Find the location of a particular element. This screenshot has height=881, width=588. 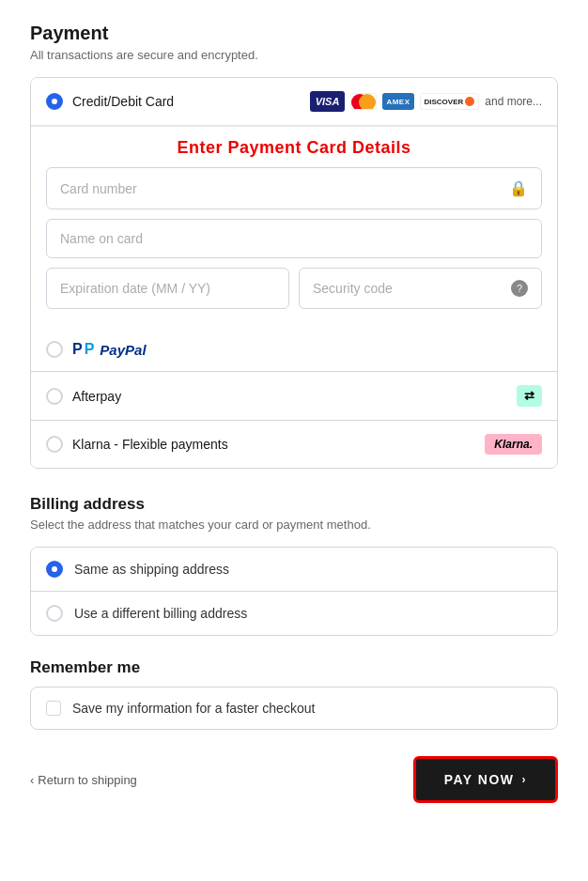

name-on-card-field is located at coordinates (294, 239).